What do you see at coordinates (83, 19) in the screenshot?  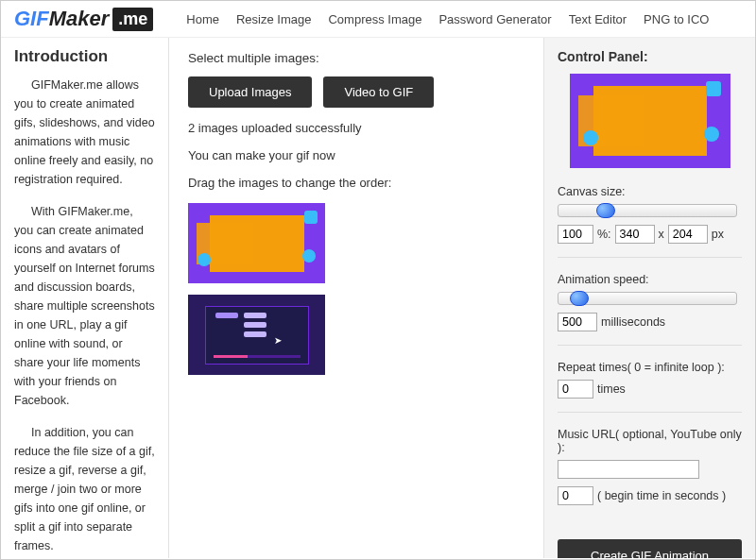 I see `logo: GIF Maker .me` at bounding box center [83, 19].